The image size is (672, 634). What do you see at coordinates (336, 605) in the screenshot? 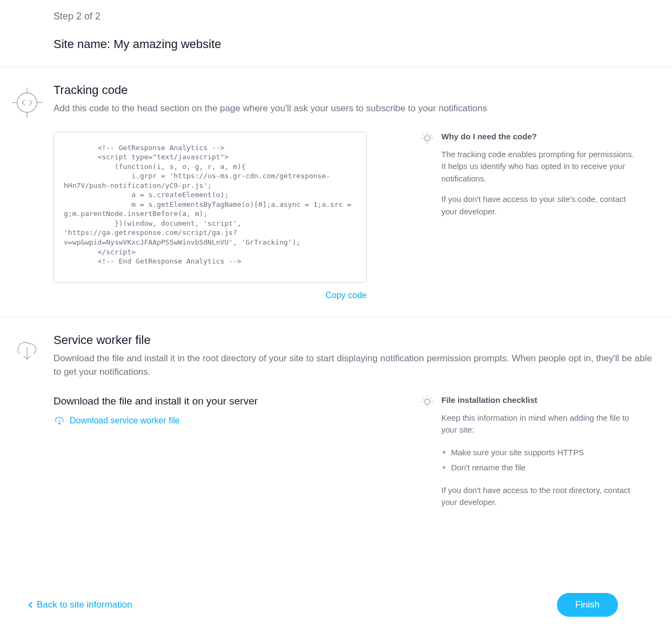
I see `wizard-footer: Back to site information Finish` at bounding box center [336, 605].